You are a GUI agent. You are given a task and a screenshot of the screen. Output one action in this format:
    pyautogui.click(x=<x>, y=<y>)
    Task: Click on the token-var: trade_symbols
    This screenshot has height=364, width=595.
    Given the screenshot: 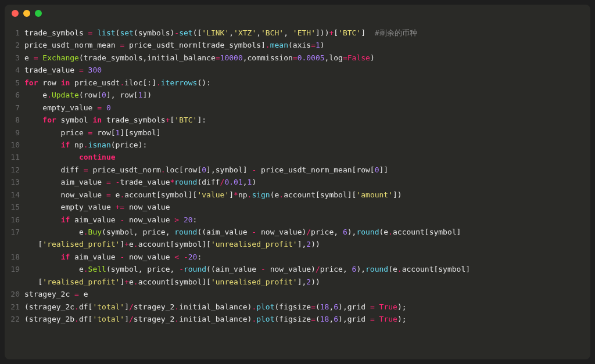 What is the action you would take?
    pyautogui.click(x=56, y=33)
    